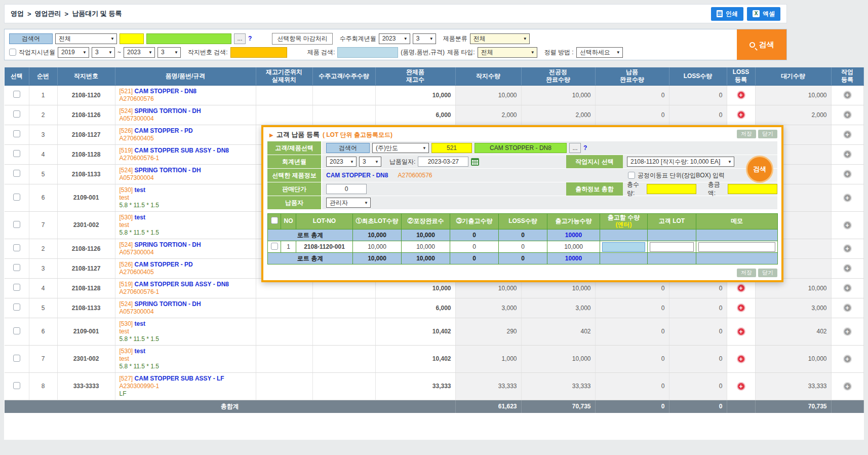  Describe the element at coordinates (443, 162) in the screenshot. I see `delivery-date-input` at that location.